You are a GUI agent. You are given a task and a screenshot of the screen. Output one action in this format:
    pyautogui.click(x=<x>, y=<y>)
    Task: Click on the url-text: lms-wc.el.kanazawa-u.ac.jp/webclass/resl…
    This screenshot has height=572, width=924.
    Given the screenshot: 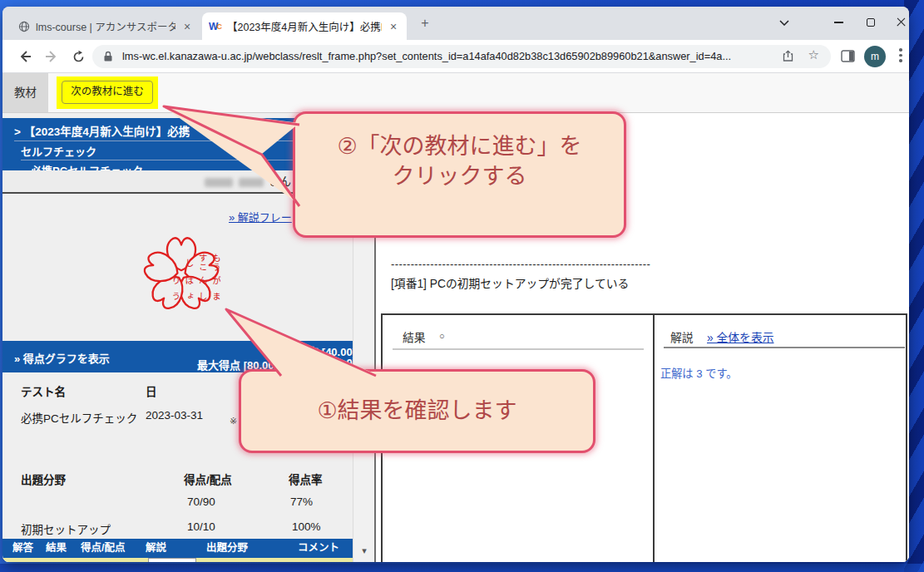 What is the action you would take?
    pyautogui.click(x=447, y=57)
    